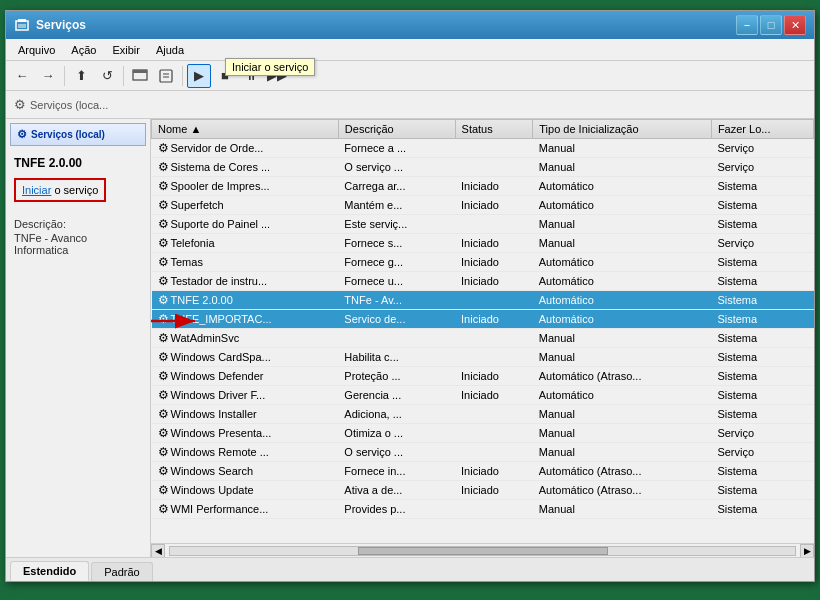  Describe the element at coordinates (410, 105) in the screenshot. I see `address-bar: ⚙ Serviços (loca... Iniciar o serviço` at that location.